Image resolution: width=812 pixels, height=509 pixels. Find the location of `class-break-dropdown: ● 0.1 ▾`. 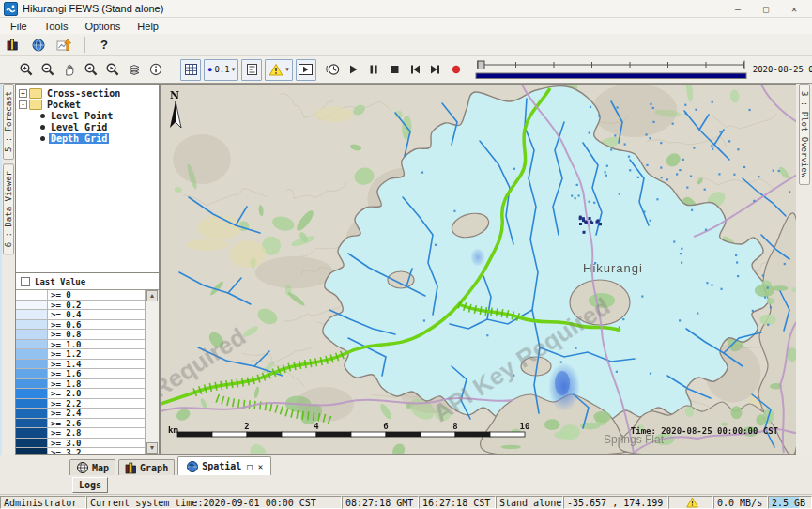

class-break-dropdown: ● 0.1 ▾ is located at coordinates (222, 69).